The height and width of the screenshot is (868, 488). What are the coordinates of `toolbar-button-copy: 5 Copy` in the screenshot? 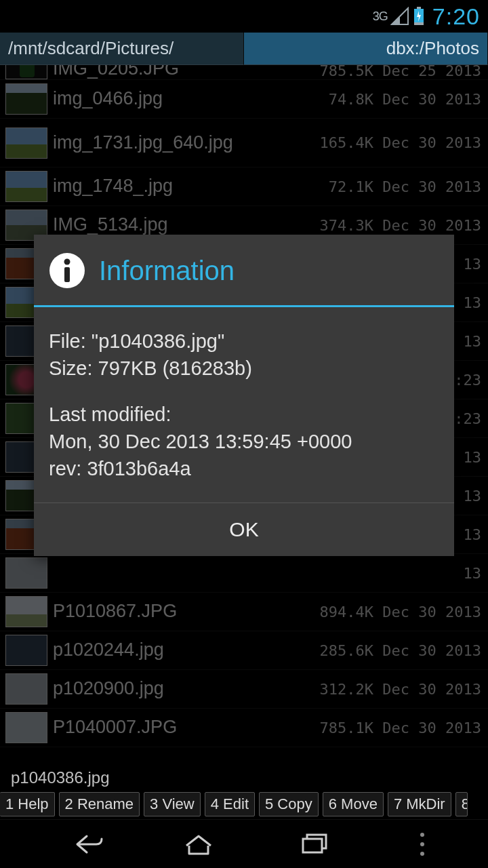 It's located at (289, 804).